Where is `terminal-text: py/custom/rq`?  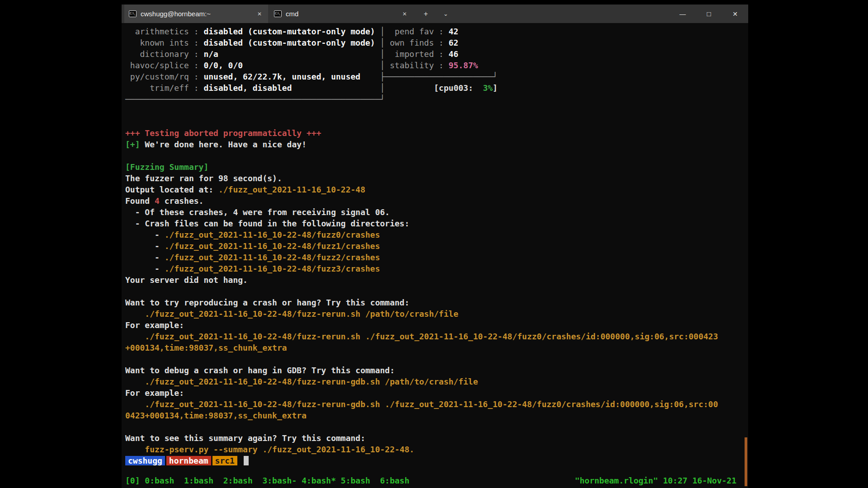
terminal-text: py/custom/rq is located at coordinates (157, 77).